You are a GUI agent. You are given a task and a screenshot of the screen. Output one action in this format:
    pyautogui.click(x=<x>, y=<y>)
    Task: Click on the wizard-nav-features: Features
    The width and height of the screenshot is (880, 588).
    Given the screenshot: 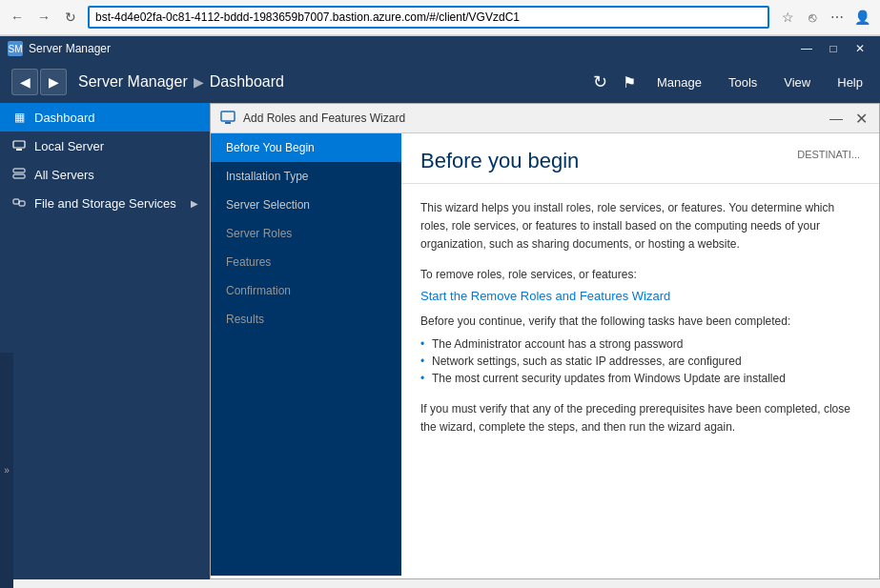 What is the action you would take?
    pyautogui.click(x=306, y=262)
    